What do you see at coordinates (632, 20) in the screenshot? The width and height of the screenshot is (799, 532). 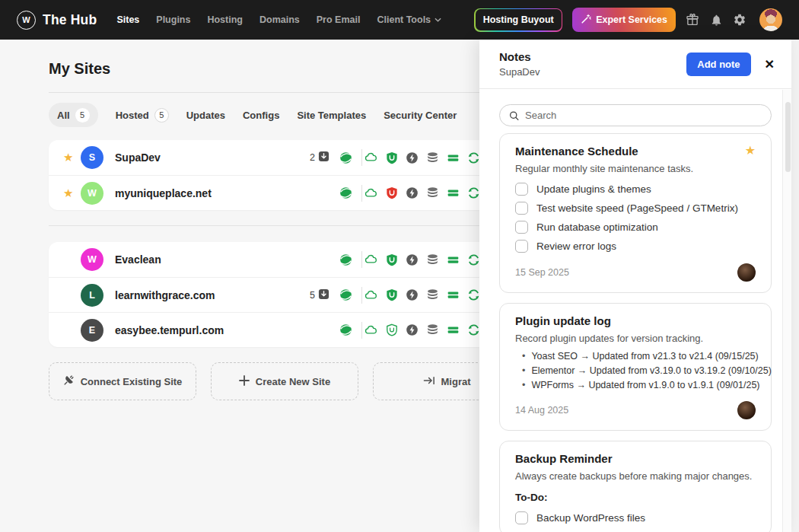 I see `expert-services-label: Expert Services` at bounding box center [632, 20].